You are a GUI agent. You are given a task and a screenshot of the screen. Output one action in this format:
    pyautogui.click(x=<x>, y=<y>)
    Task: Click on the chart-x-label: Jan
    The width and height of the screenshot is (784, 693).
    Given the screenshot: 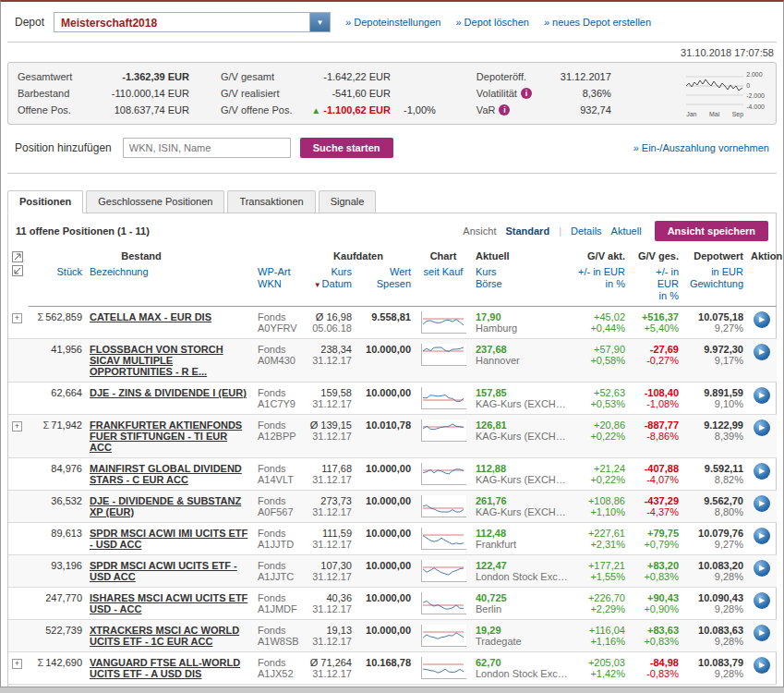 What is the action you would take?
    pyautogui.click(x=691, y=115)
    